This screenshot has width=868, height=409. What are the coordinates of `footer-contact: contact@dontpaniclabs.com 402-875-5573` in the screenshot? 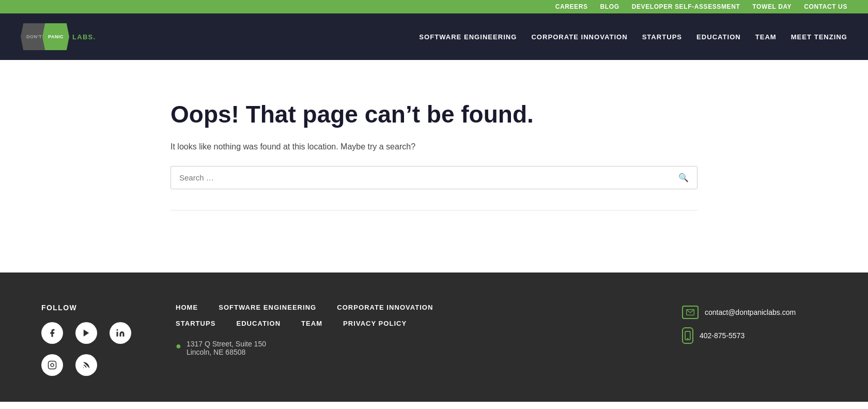 It's located at (754, 325).